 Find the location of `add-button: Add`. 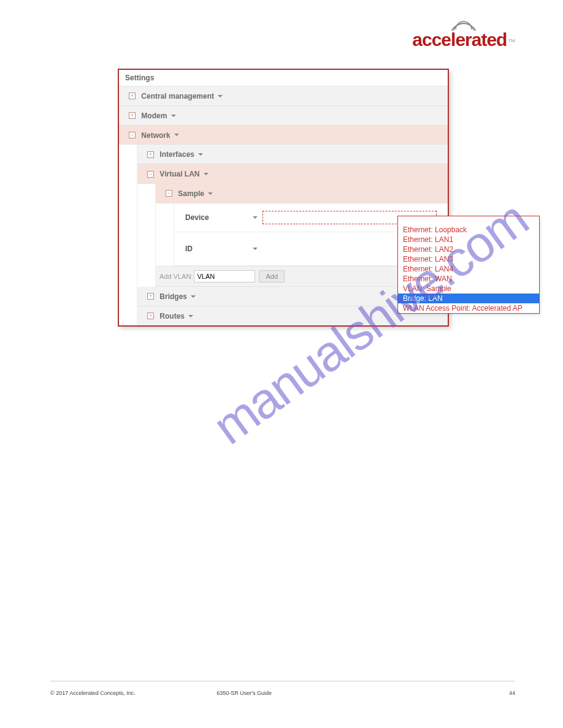

add-button: Add is located at coordinates (272, 276).